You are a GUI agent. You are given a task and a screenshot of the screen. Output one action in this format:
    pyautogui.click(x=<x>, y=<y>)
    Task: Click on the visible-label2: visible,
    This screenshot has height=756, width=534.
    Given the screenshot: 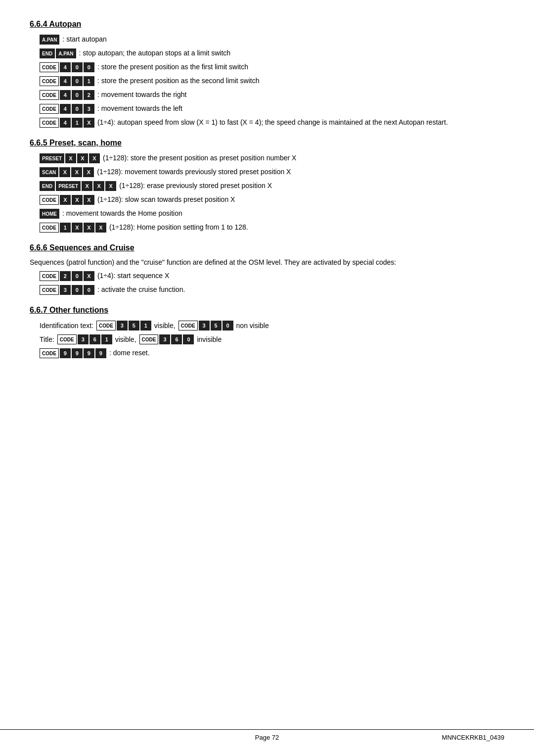 What is the action you would take?
    pyautogui.click(x=126, y=339)
    